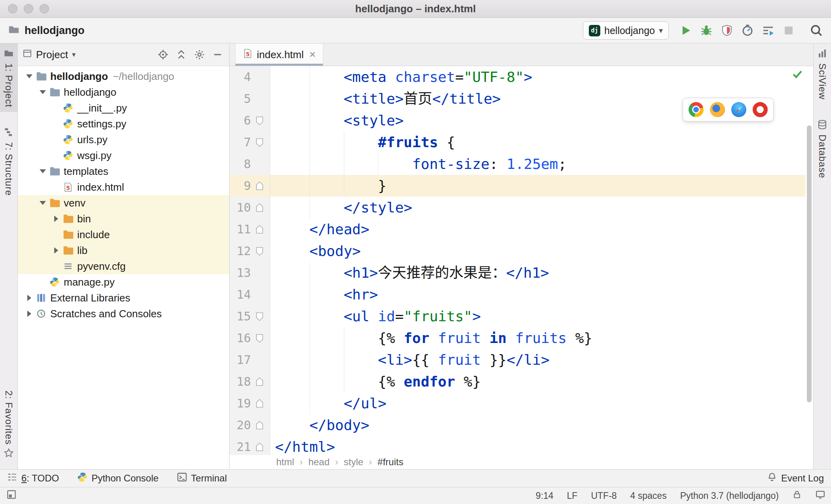  Describe the element at coordinates (123, 140) in the screenshot. I see `tree-item: urls.py` at that location.